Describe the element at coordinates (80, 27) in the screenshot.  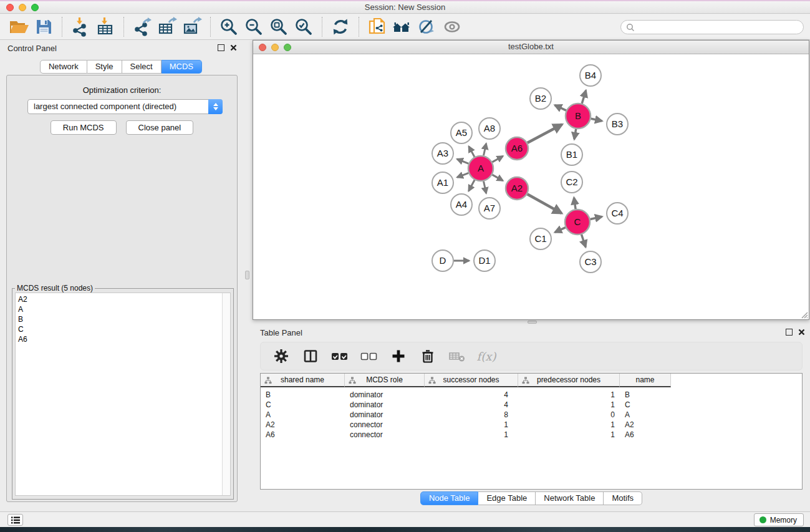
I see `import-network-button` at that location.